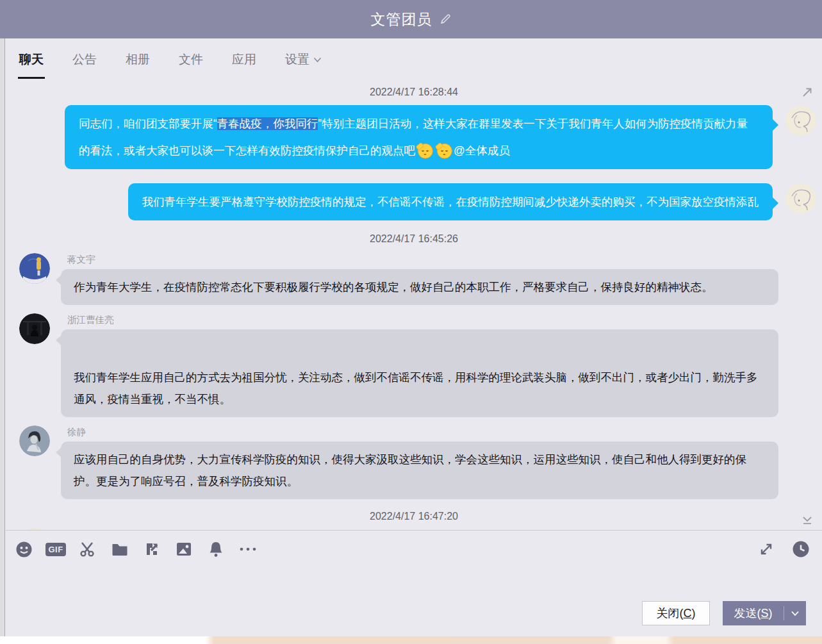 This screenshot has width=822, height=644. I want to click on input-toolbar-right, so click(776, 549).